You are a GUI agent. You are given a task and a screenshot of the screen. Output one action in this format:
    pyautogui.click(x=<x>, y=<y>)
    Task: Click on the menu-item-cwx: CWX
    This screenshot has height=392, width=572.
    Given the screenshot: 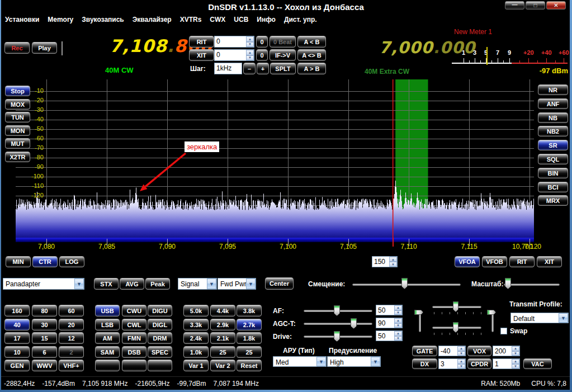 What is the action you would take?
    pyautogui.click(x=218, y=20)
    